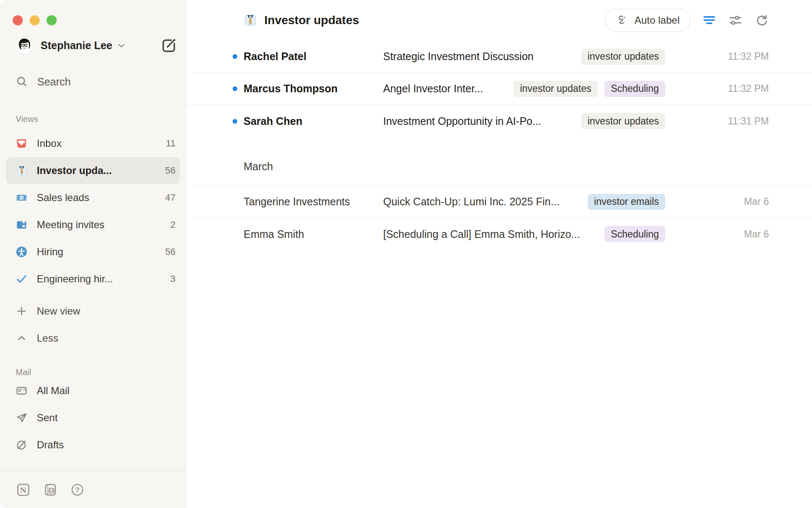 The height and width of the screenshot is (508, 812). What do you see at coordinates (93, 225) in the screenshot?
I see `sidebar-item-meeting-invites: Meeting invites 2` at bounding box center [93, 225].